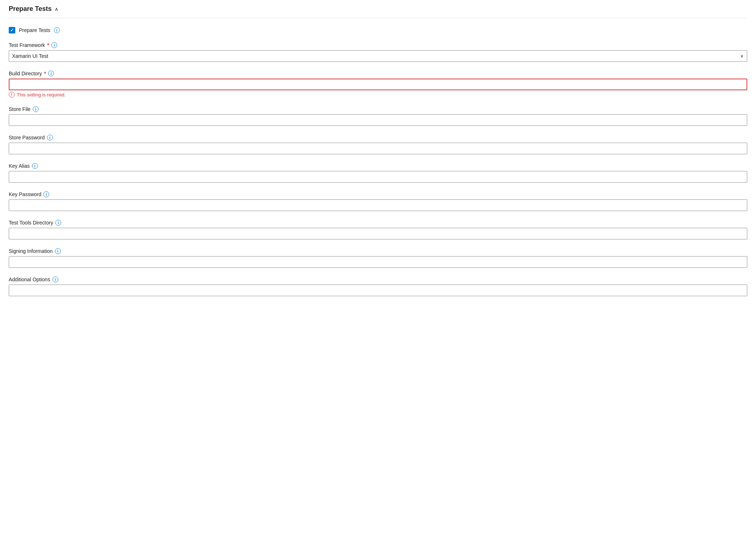  I want to click on section-header: Prepare Tests ∧, so click(378, 9).